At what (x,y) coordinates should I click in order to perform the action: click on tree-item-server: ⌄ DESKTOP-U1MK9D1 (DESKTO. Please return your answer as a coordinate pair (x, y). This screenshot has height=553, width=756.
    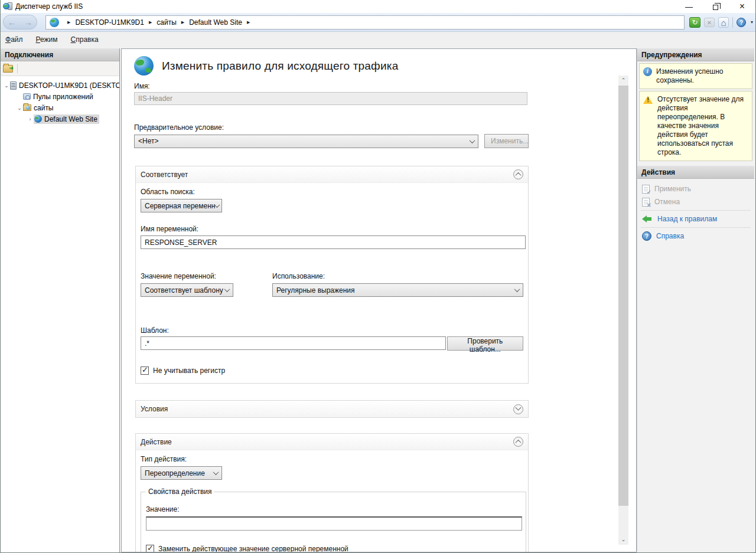
    Looking at the image, I should click on (60, 85).